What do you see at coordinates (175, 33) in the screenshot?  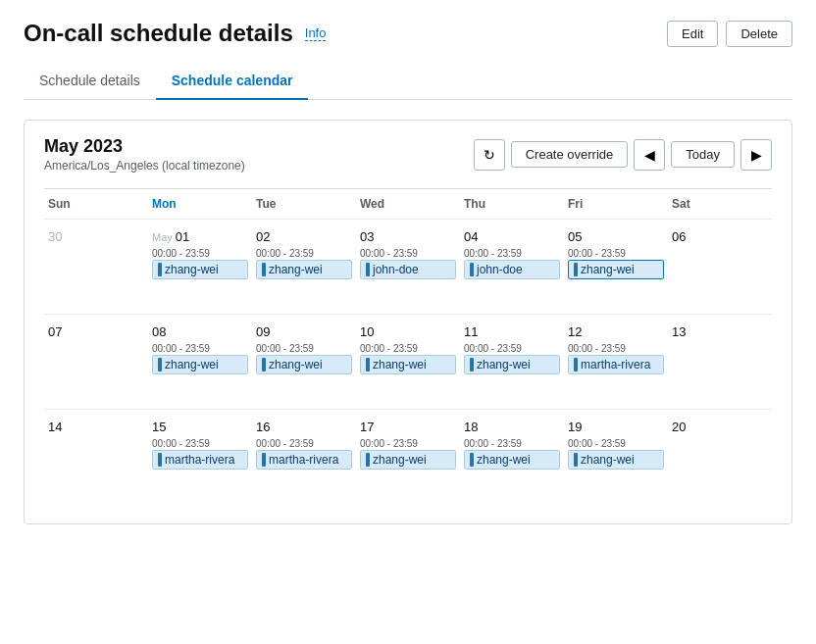 I see `title-group: On-call schedule details Info` at bounding box center [175, 33].